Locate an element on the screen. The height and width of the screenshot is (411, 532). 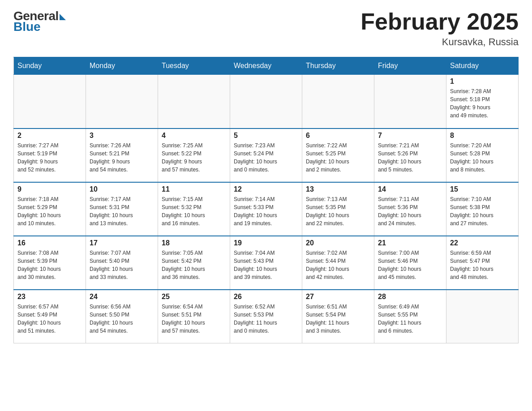
day-number: 26 is located at coordinates (266, 297).